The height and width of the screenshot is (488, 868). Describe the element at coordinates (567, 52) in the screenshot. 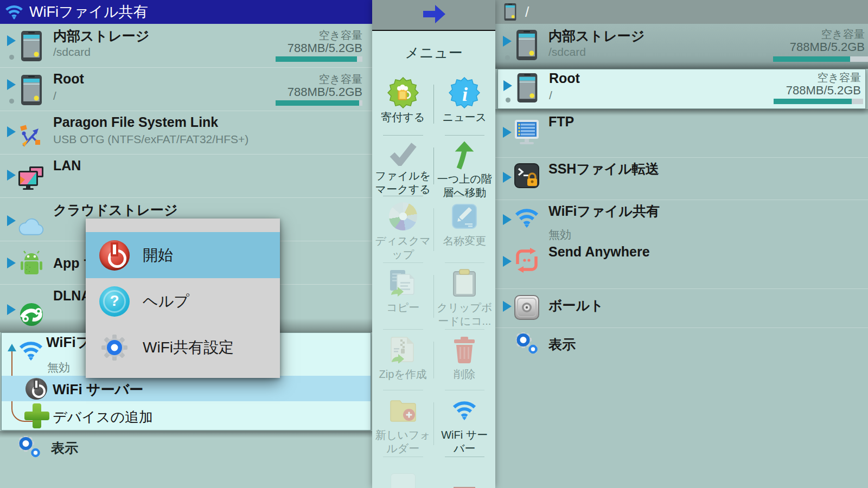

I see `item-subtitle: /sdcard` at that location.